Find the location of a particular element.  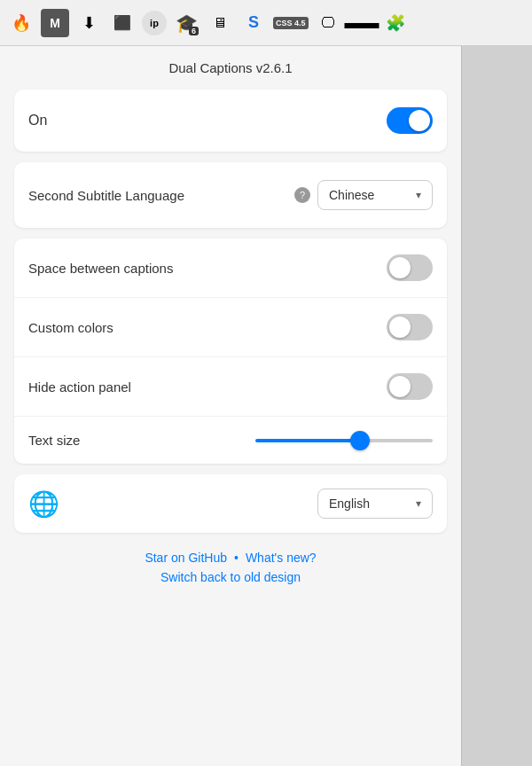

space-captions-toggle is located at coordinates (410, 268).